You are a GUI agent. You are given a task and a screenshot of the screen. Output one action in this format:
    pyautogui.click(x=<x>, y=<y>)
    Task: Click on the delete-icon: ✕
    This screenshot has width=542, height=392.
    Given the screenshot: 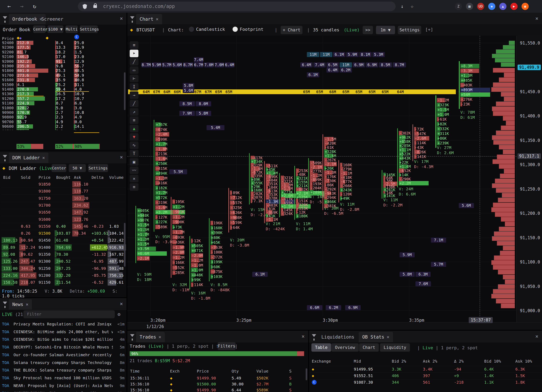 What is the action you would take?
    pyautogui.click(x=134, y=179)
    